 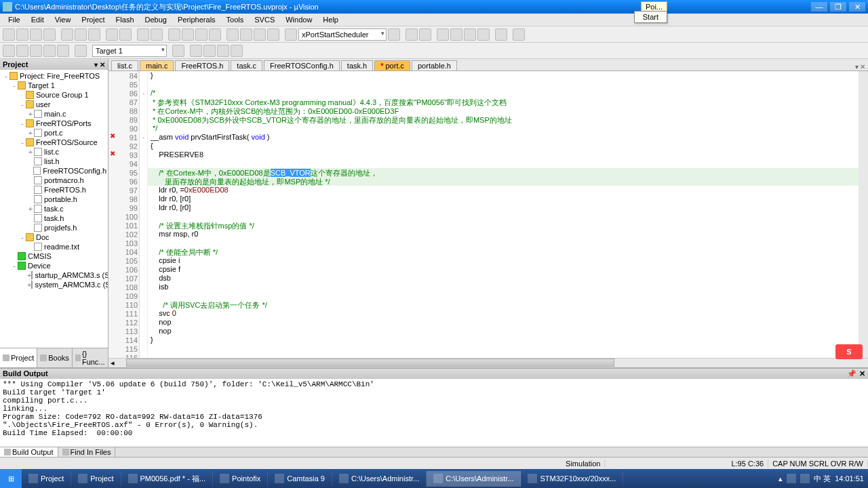 What do you see at coordinates (143, 35) in the screenshot?
I see `nav-back-button` at bounding box center [143, 35].